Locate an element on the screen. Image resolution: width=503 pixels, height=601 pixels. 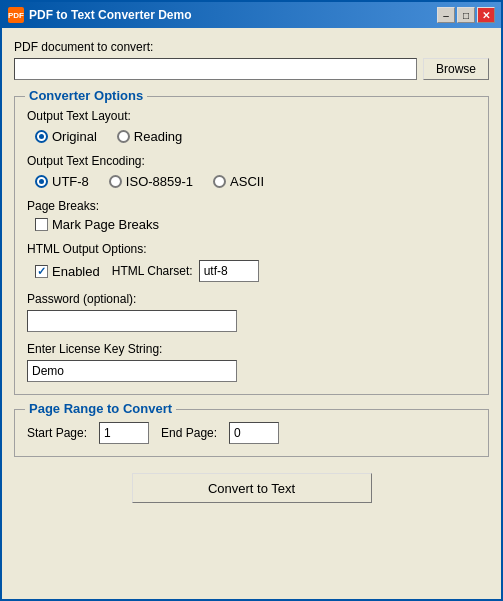
radio-iso: ISO-8859-1 is located at coordinates (151, 182).